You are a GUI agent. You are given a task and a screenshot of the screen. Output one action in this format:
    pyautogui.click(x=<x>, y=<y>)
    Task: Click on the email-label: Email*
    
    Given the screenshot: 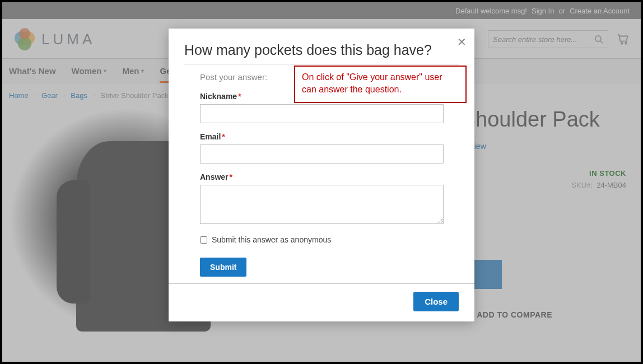 What is the action you would take?
    pyautogui.click(x=329, y=137)
    